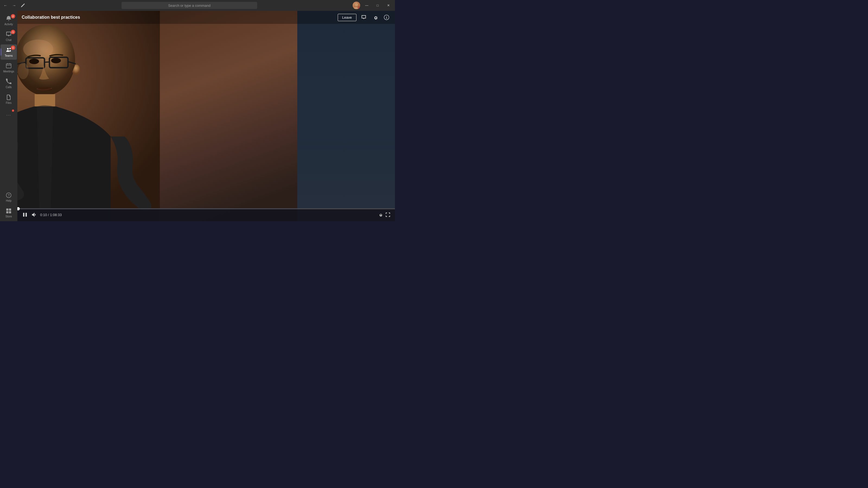  Describe the element at coordinates (9, 217) in the screenshot. I see `store-label: Store` at that location.